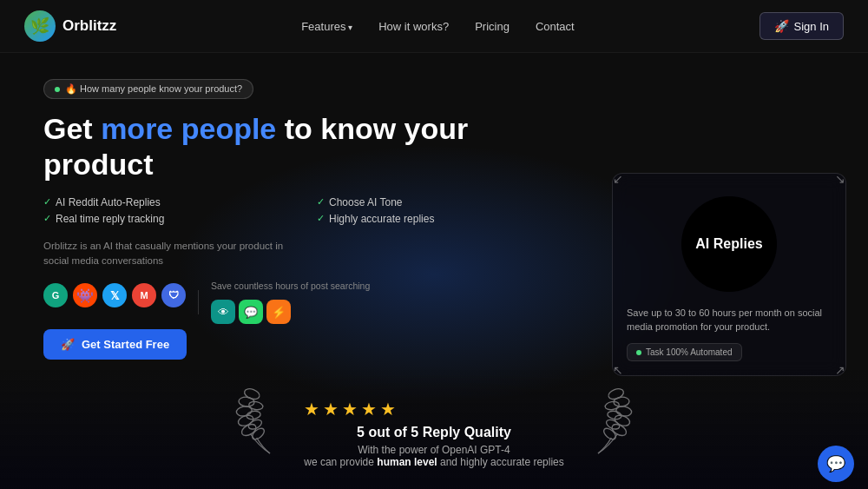 This screenshot has height=489, width=868. I want to click on nav-features: Features, so click(326, 26).